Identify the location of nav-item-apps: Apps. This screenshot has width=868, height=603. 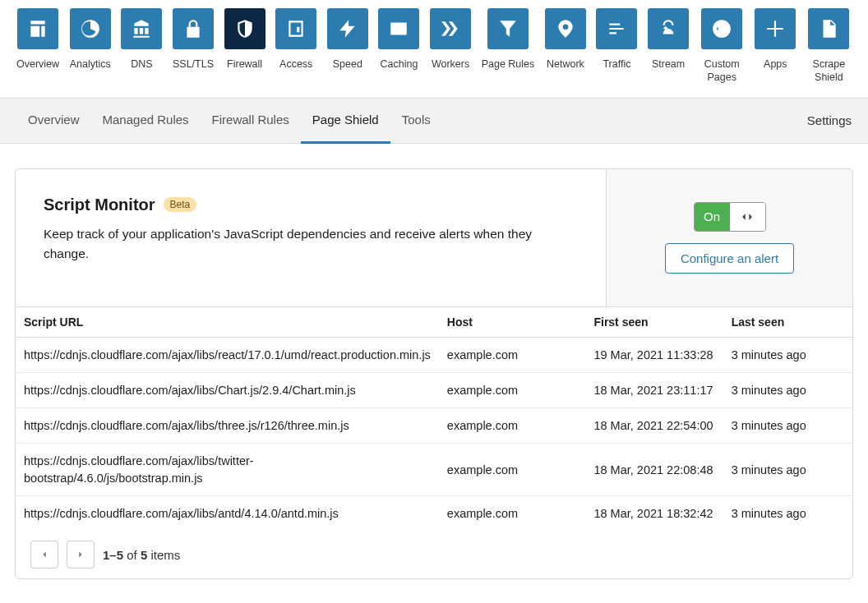
(775, 46).